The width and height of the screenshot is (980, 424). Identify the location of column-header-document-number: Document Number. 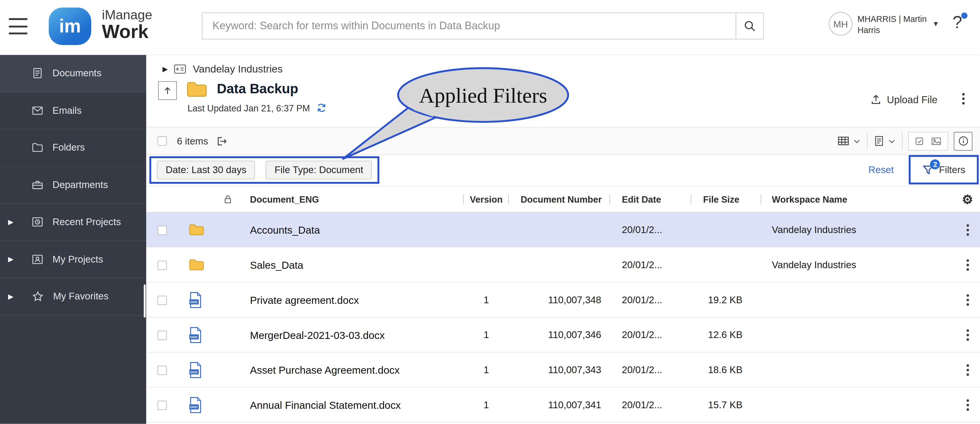
(559, 199).